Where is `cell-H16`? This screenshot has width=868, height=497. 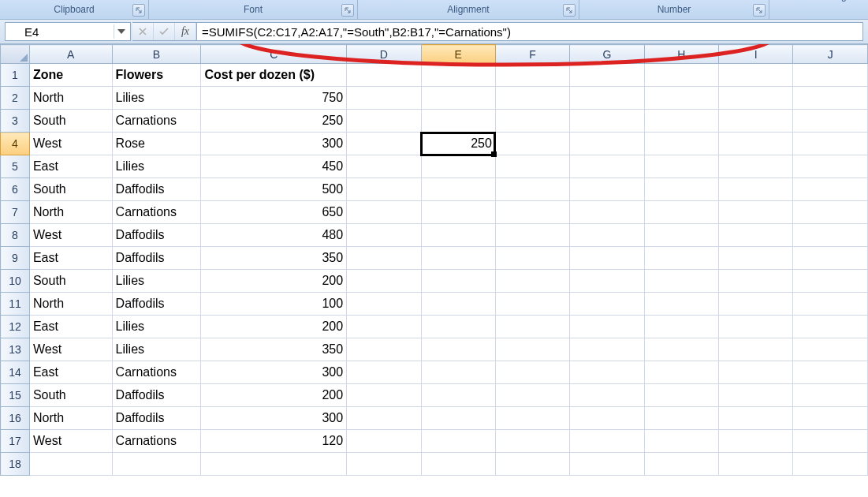
cell-H16 is located at coordinates (681, 418).